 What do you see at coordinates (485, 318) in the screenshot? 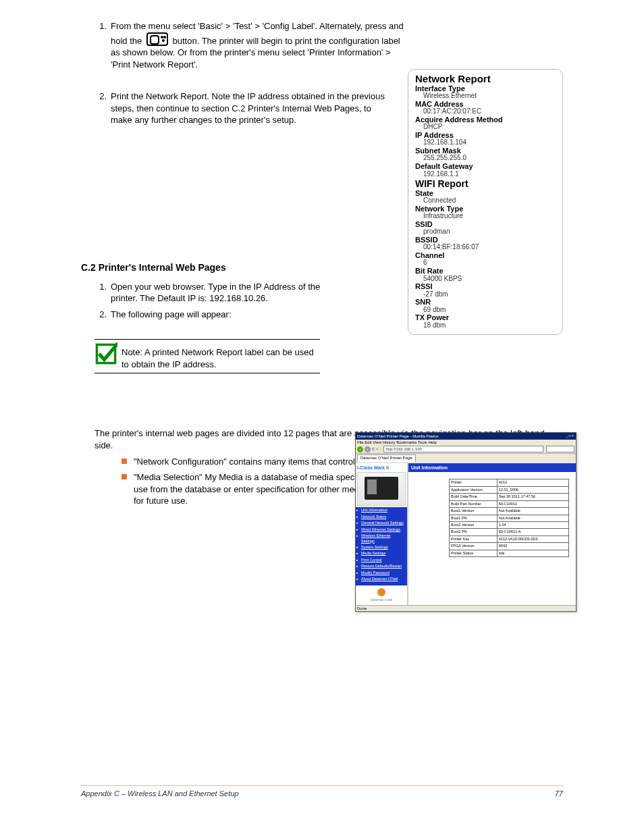
I see `report-key: TX Power` at bounding box center [485, 318].